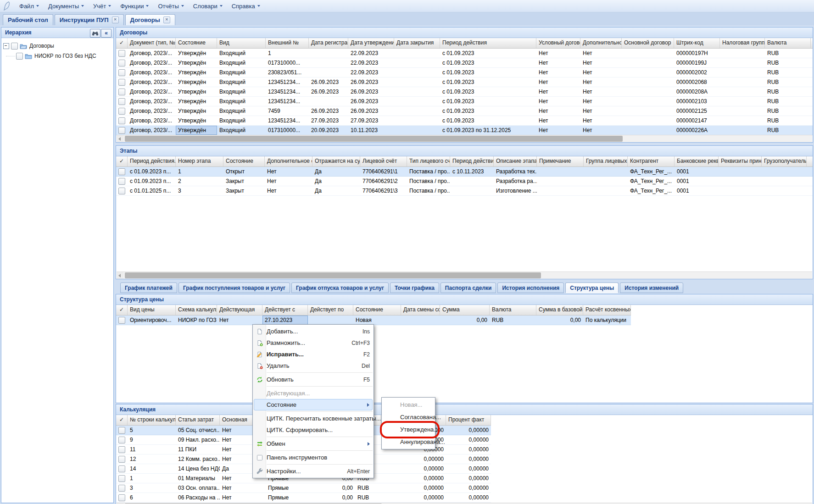 The image size is (814, 504). What do you see at coordinates (464, 191) in the screenshot?
I see `table-row: с 01.01.2025 п...3ЗакрытНетДа7706406291\…` at bounding box center [464, 191].